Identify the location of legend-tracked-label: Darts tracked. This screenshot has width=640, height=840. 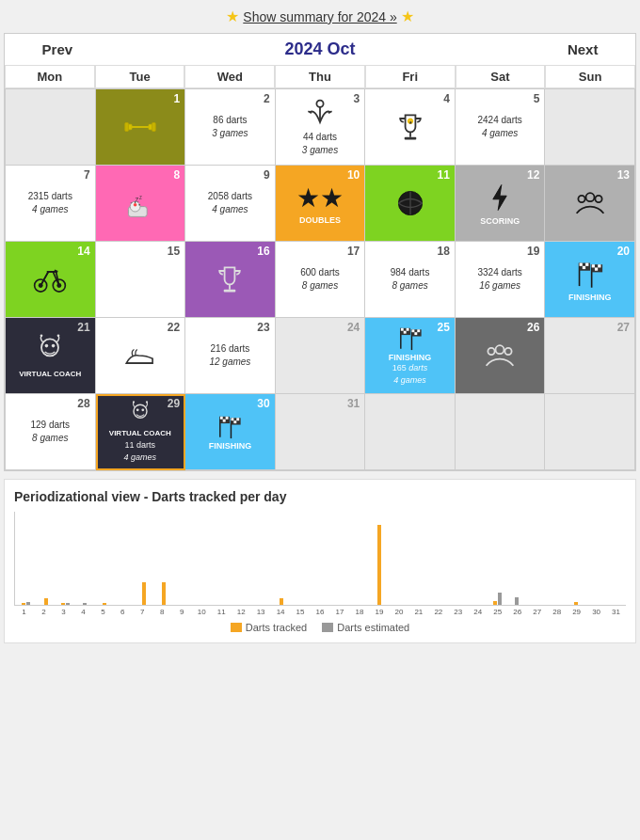
(277, 627).